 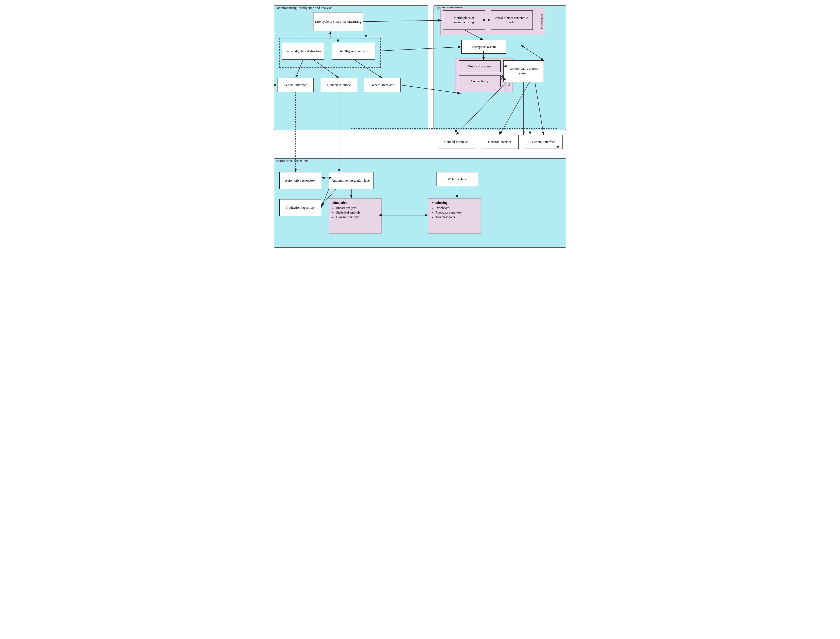 What do you see at coordinates (300, 208) in the screenshot?
I see `box-production-repo: Production repository` at bounding box center [300, 208].